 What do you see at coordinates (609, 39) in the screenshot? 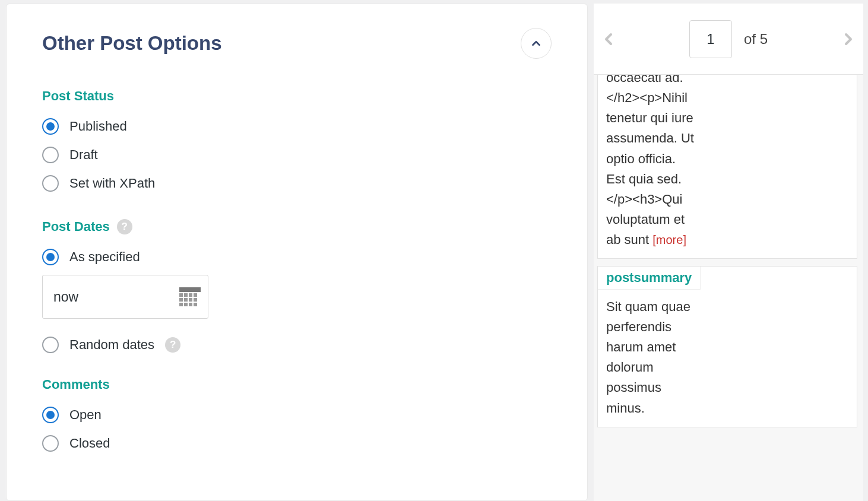
I see `chevron-left-icon` at bounding box center [609, 39].